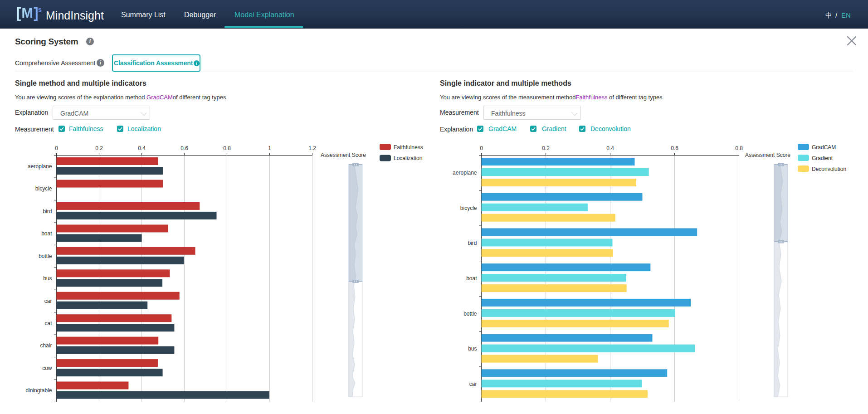  Describe the element at coordinates (824, 147) in the screenshot. I see `svg-text: GradCAM` at that location.